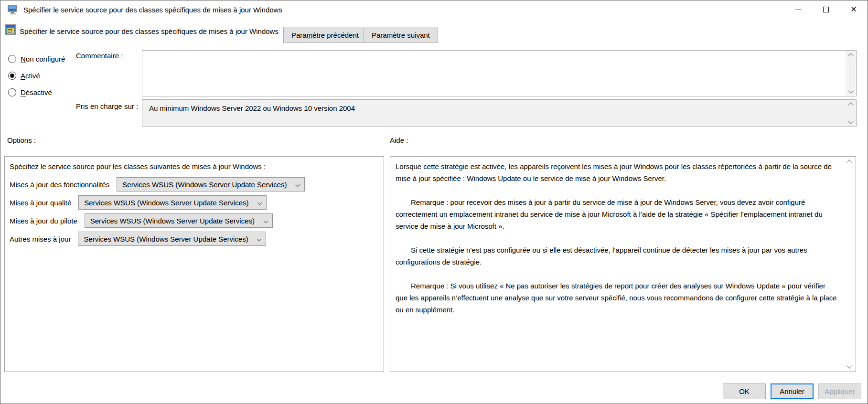 This screenshot has width=868, height=404. Describe the element at coordinates (617, 298) in the screenshot. I see `help-paragraph: Remarque : Si vous utilisez « Ne pas aut…` at that location.